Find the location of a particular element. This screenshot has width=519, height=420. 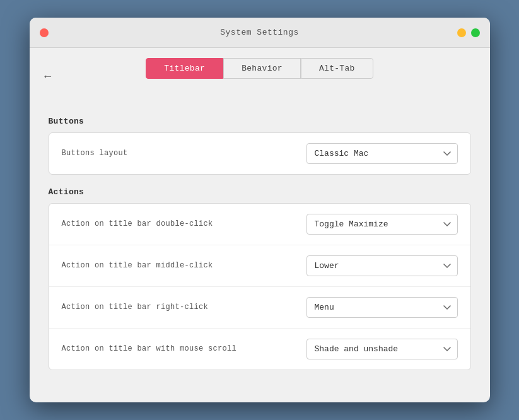

middle-click-row: Action on title bar middle-click Lower T… is located at coordinates (260, 266).